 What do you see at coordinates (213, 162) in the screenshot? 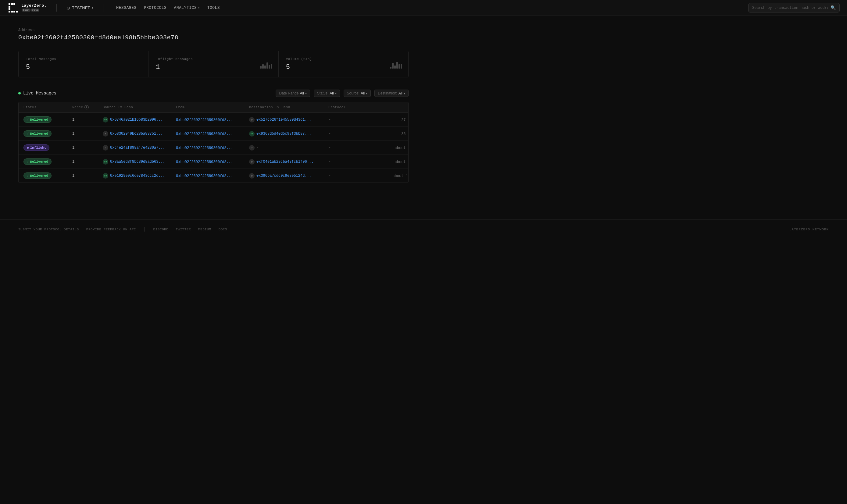
I see `table-row: ✓ Delivered 1 Se 0x8aa5ed8f8bc39d8adb63.…` at bounding box center [213, 162].